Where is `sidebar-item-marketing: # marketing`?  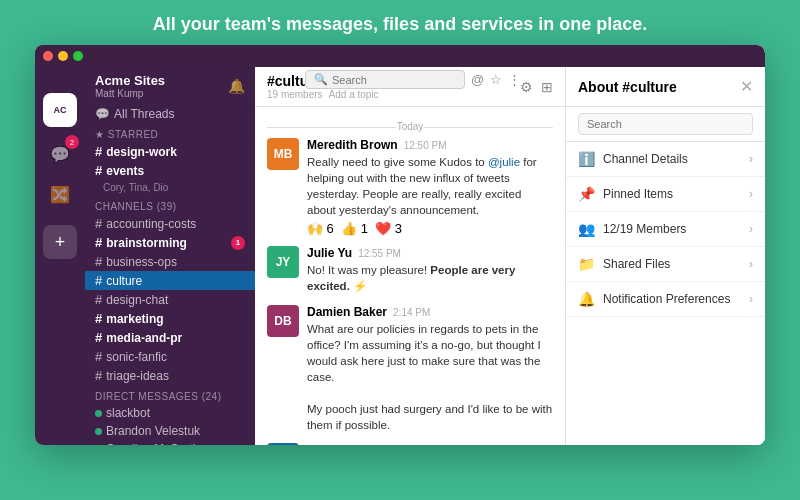 sidebar-item-marketing: # marketing is located at coordinates (170, 318).